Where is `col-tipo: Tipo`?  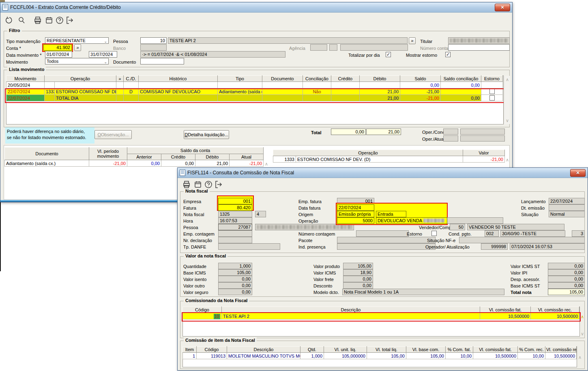 col-tipo: Tipo is located at coordinates (240, 79).